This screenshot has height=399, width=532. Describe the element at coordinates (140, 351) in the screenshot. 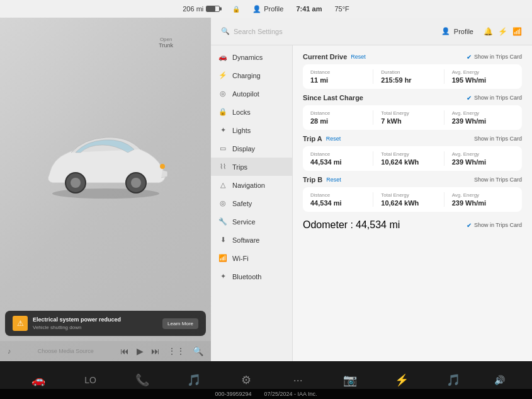

I see `play-button: ▶` at that location.